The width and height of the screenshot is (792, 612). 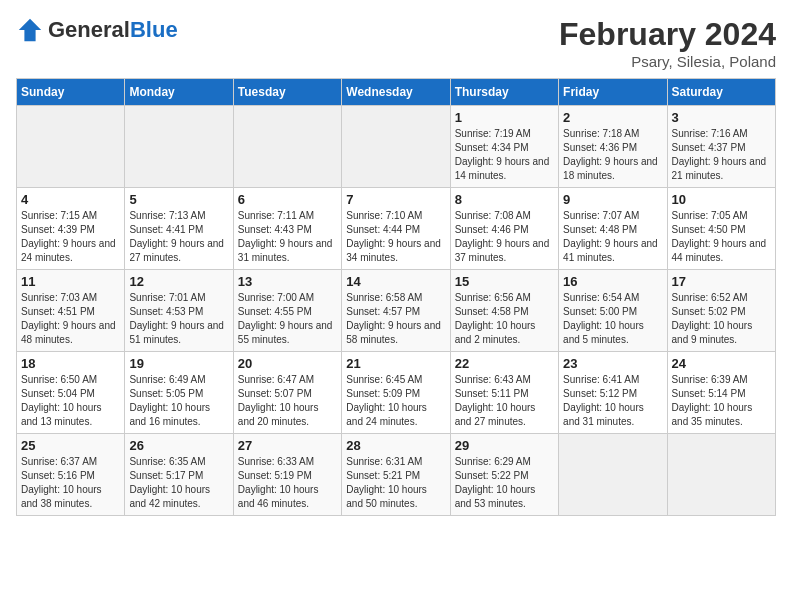 What do you see at coordinates (288, 282) in the screenshot?
I see `day-number: 13` at bounding box center [288, 282].